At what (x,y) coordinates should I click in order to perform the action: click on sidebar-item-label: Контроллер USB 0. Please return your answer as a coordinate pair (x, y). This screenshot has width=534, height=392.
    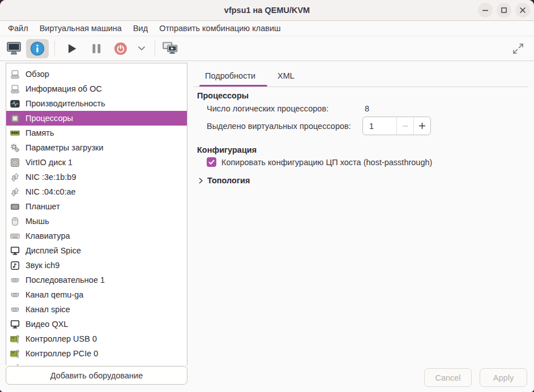
    Looking at the image, I should click on (61, 339).